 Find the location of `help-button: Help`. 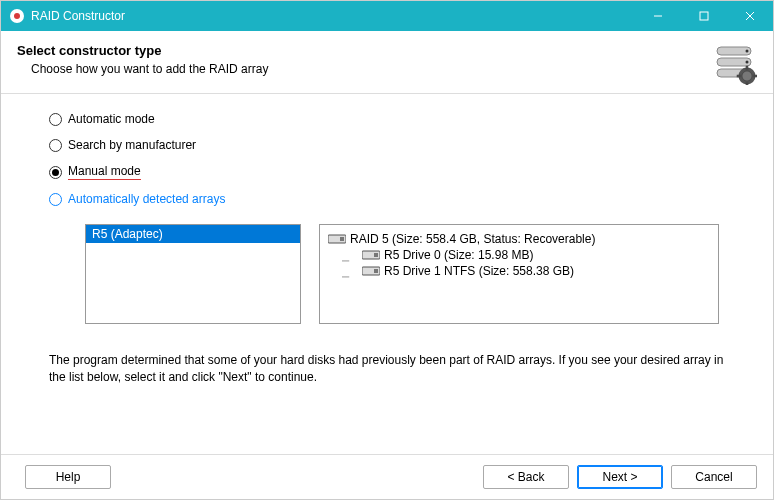

help-button: Help is located at coordinates (68, 477).